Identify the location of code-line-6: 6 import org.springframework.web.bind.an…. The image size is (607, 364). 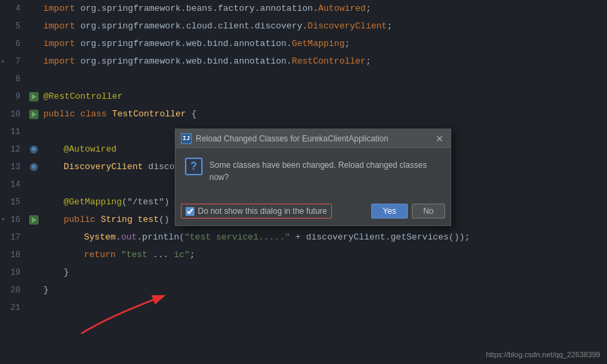
(304, 44).